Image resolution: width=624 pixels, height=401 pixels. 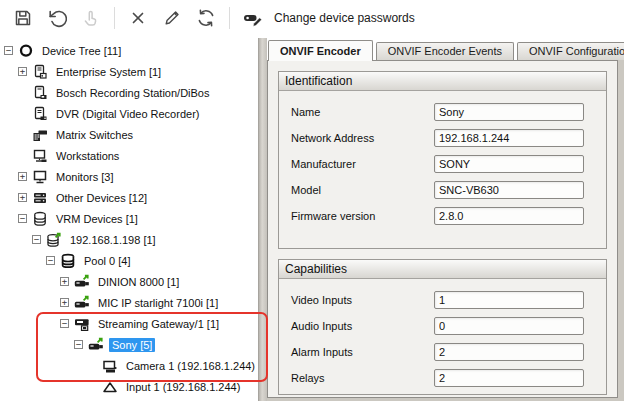 What do you see at coordinates (97, 219) in the screenshot?
I see `tree-item-label: VRM Devices [1]` at bounding box center [97, 219].